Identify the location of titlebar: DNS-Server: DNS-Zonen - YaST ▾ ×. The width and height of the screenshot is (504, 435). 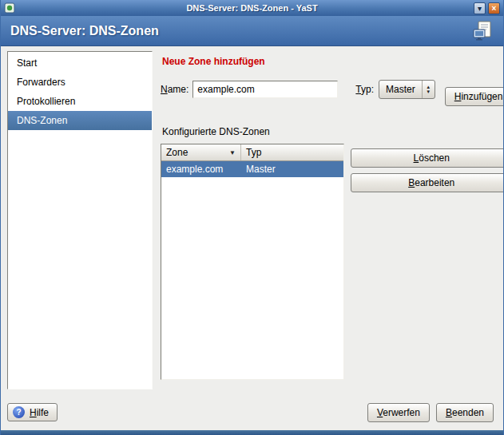
(252, 8).